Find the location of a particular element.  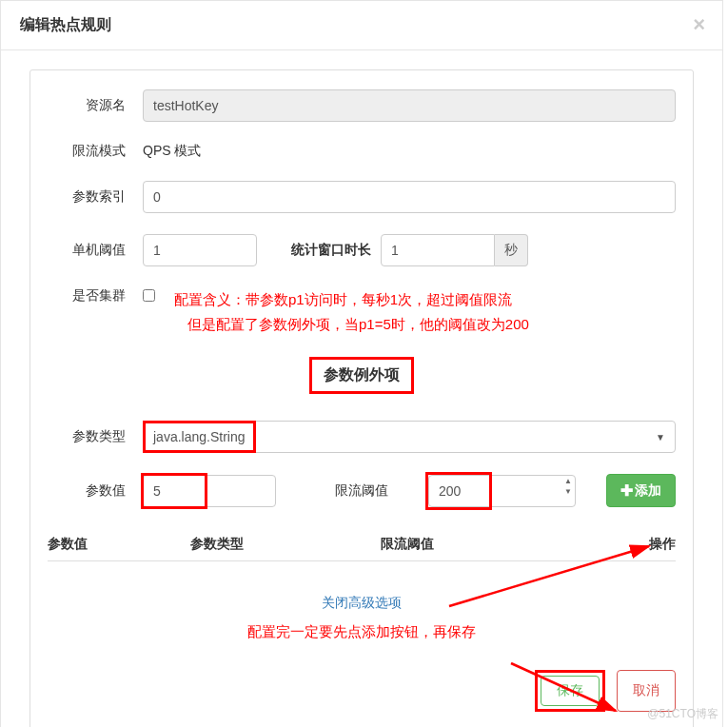

mode-label: 限流模式 is located at coordinates (95, 151).